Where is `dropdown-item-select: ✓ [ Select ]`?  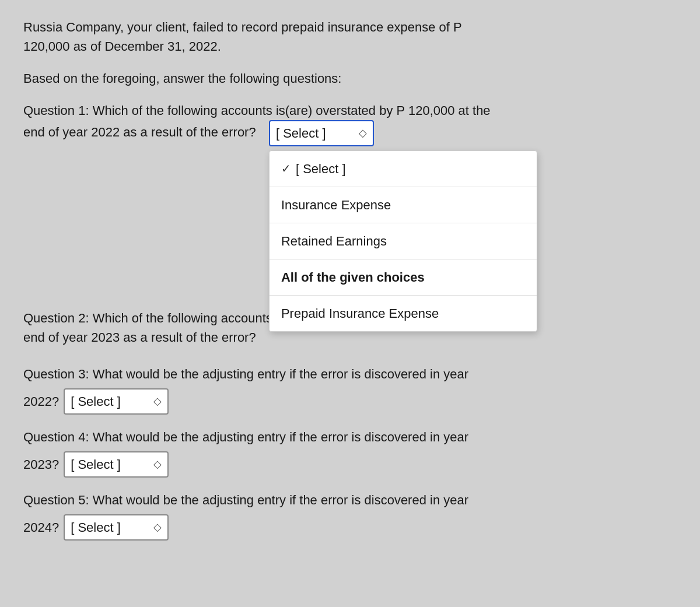 dropdown-item-select: ✓ [ Select ] is located at coordinates (403, 169).